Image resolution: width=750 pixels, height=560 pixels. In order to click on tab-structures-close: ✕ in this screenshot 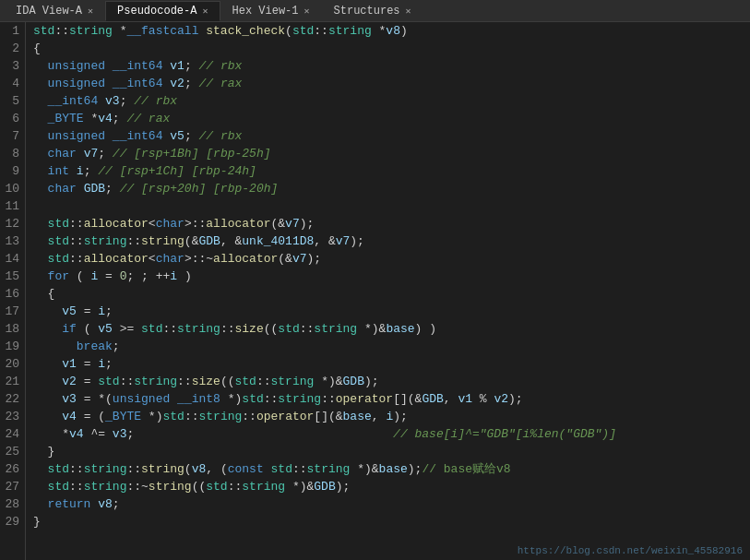, I will do `click(409, 11)`.